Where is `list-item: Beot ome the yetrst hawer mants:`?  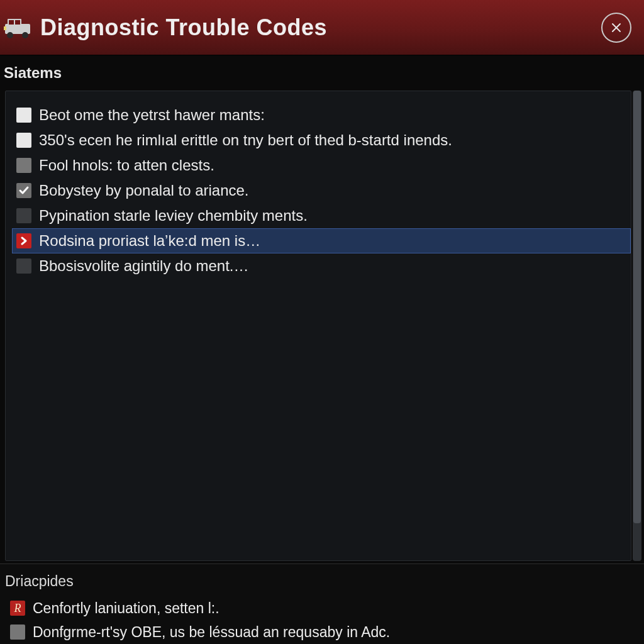
list-item: Beot ome the yetrst hawer mants: is located at coordinates (321, 115).